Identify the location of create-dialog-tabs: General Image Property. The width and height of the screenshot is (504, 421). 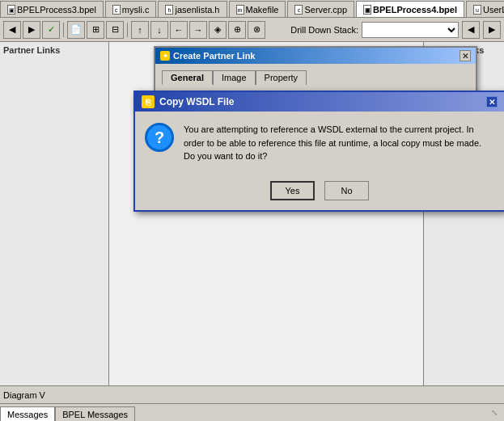
(316, 78).